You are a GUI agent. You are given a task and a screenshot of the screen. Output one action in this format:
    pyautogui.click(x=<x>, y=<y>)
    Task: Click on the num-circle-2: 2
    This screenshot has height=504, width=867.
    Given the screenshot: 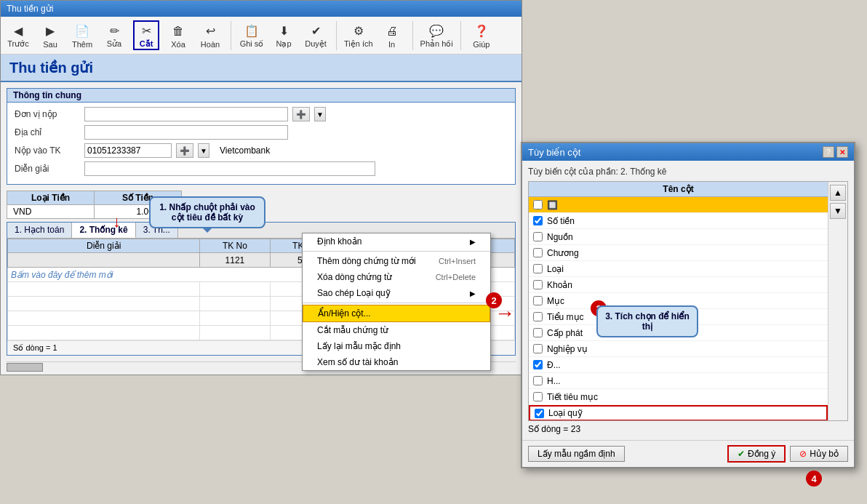 What is the action you would take?
    pyautogui.click(x=494, y=300)
    